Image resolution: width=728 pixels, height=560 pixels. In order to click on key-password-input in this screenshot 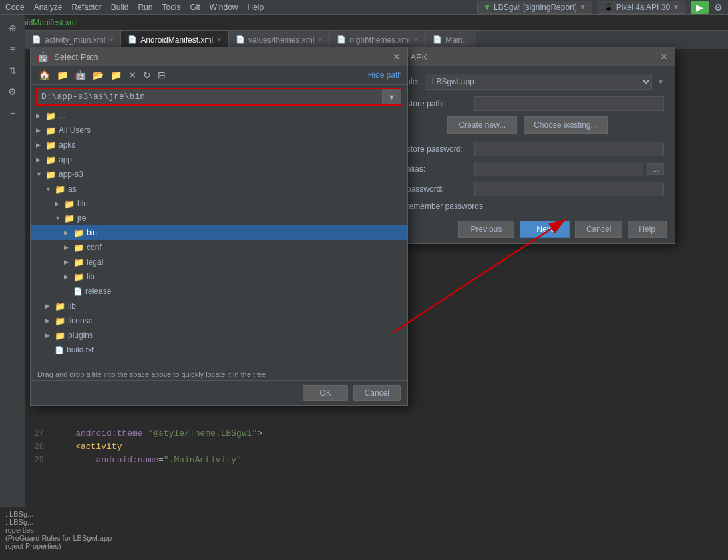, I will do `click(570, 189)`.